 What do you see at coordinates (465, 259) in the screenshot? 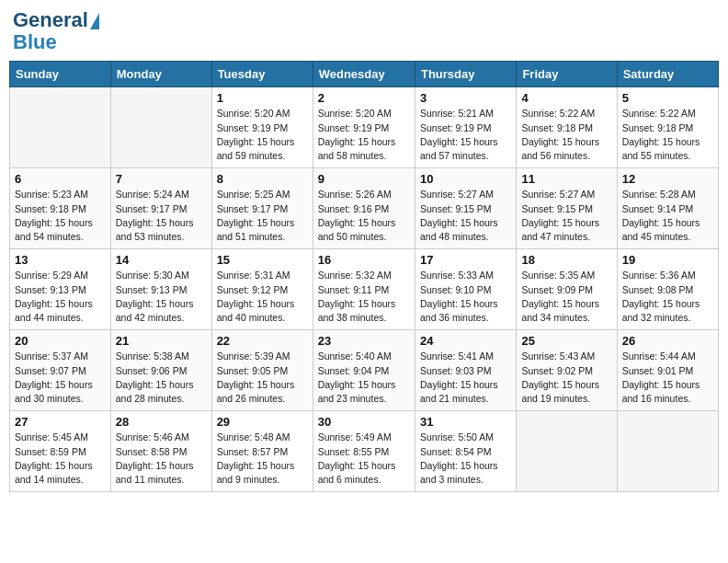
I see `day-number: 17` at bounding box center [465, 259].